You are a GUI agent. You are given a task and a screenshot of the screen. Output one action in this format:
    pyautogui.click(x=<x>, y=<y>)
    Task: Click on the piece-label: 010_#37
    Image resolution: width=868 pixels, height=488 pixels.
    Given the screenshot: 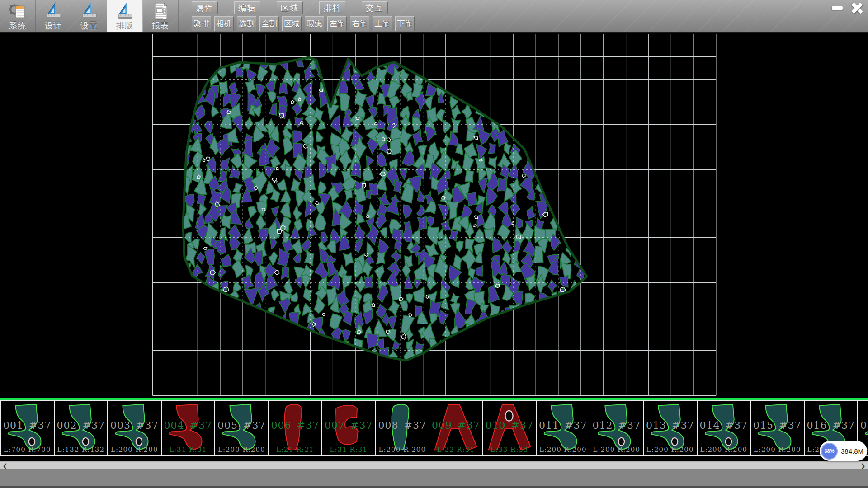 What is the action you would take?
    pyautogui.click(x=510, y=426)
    